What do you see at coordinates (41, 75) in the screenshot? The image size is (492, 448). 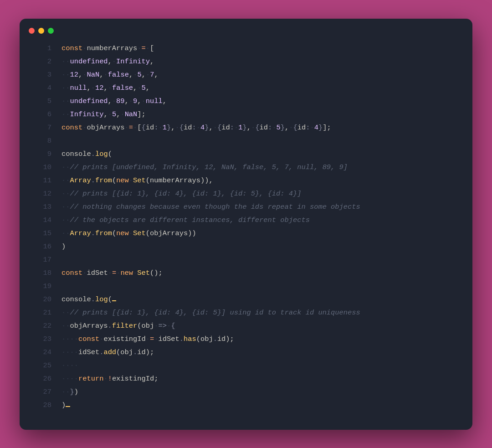 I see `line-number: 3` at bounding box center [41, 75].